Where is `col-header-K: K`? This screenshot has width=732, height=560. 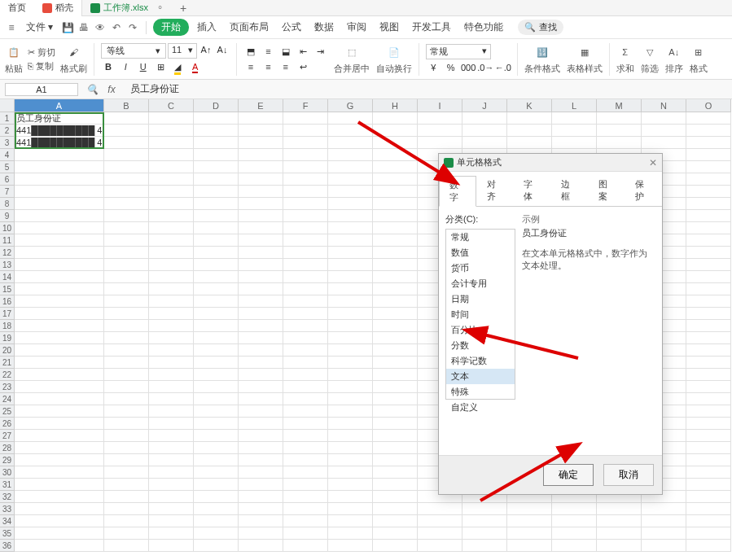 col-header-K: K is located at coordinates (529, 106).